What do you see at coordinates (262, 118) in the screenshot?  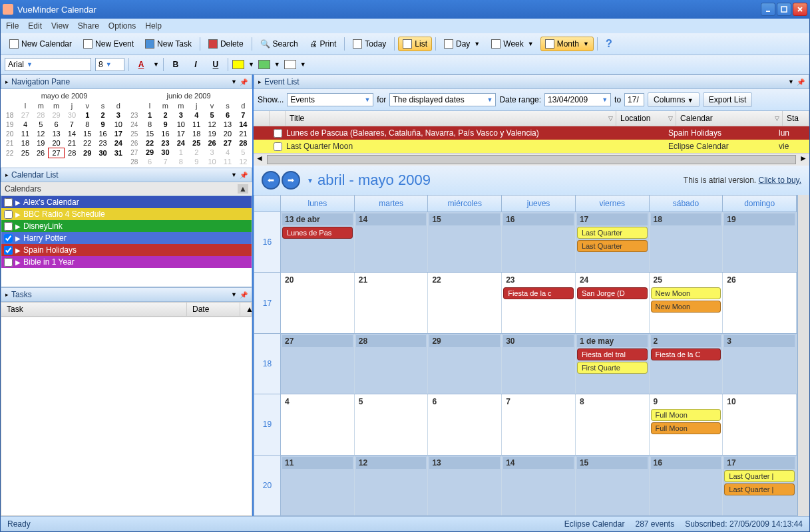 I see `col-handle` at bounding box center [262, 118].